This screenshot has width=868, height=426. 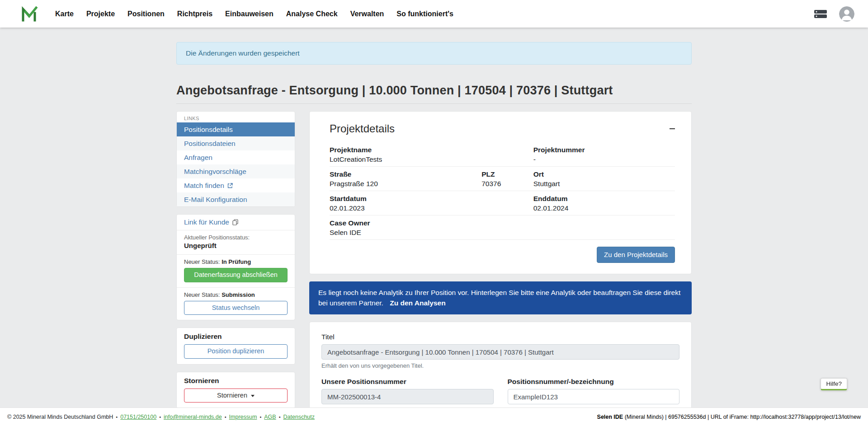 What do you see at coordinates (425, 14) in the screenshot?
I see `nav-item-so-funktionierts: So funktioniert's` at bounding box center [425, 14].